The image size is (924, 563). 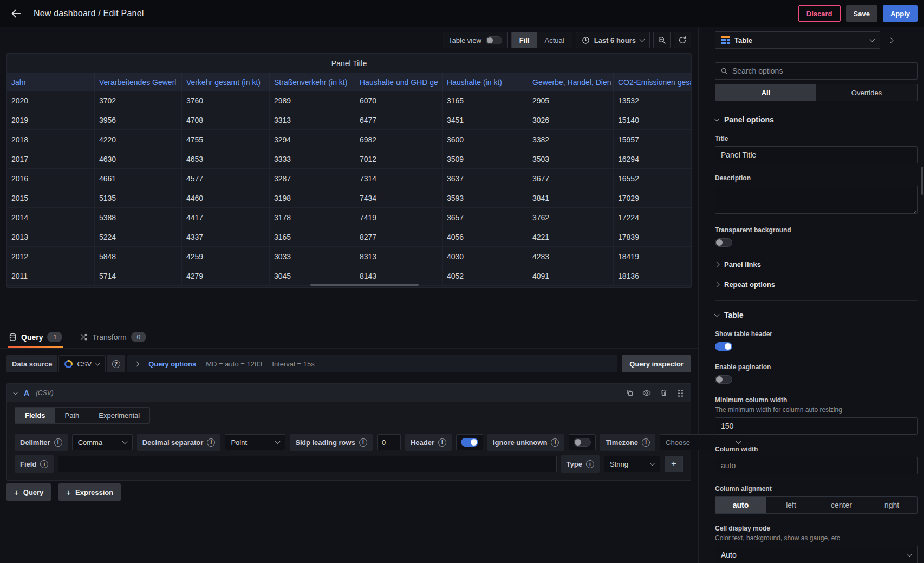 I want to click on add-field-button: +, so click(x=674, y=464).